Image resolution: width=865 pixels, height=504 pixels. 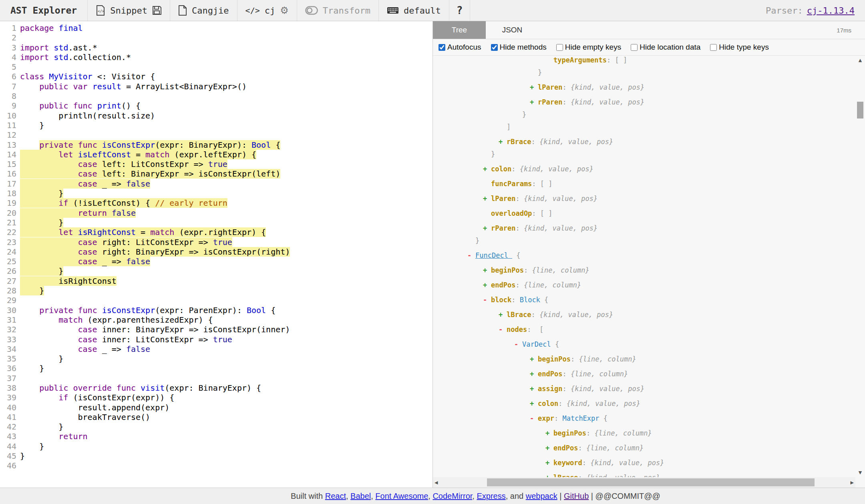 I want to click on code-line: 28 }, so click(x=216, y=291).